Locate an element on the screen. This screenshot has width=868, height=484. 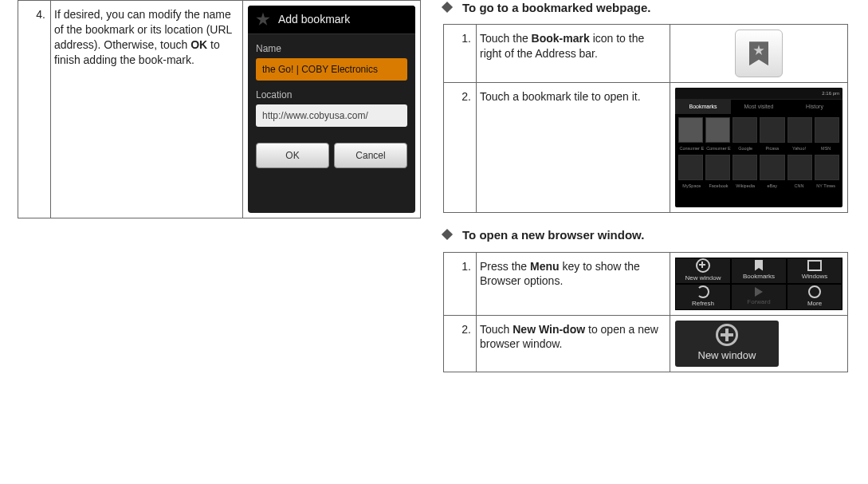
table-row: 2. Touch a bookmark tile to open it. 2:1… is located at coordinates (646, 148).